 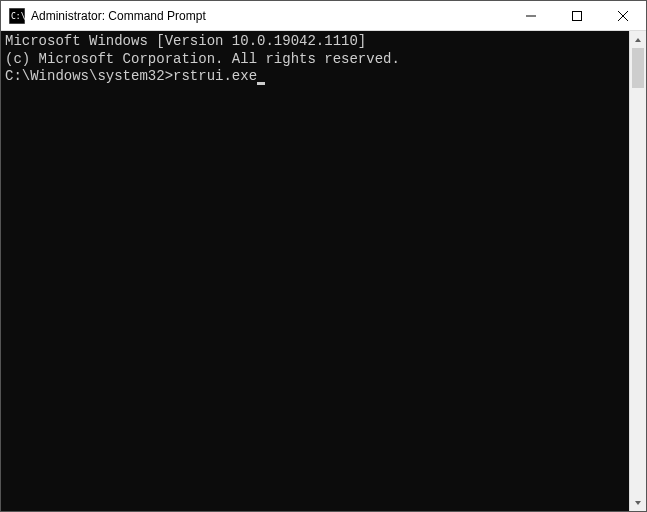 What do you see at coordinates (638, 40) in the screenshot?
I see `scroll-up-arrow` at bounding box center [638, 40].